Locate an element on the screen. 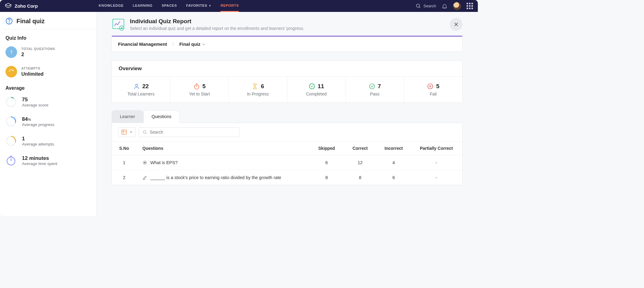 The image size is (644, 288). nav-knowledge: KNOWLEDGE is located at coordinates (111, 6).